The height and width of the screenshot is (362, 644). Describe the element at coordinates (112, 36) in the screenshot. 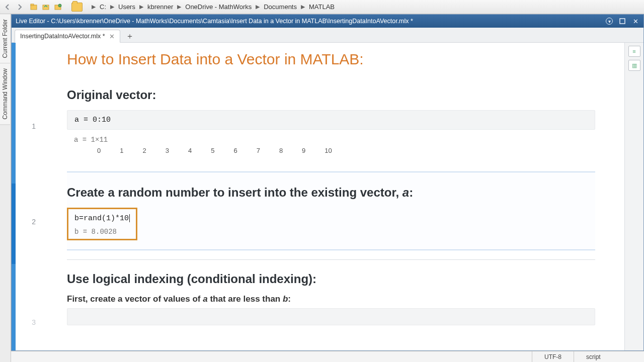

I see `tab-close-icon: ✕` at that location.